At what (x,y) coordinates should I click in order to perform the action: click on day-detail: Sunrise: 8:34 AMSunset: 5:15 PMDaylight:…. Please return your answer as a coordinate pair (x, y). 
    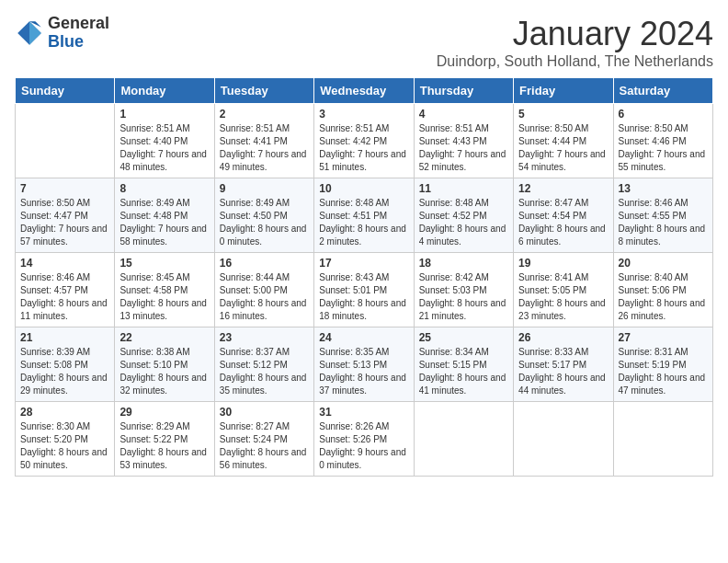
    Looking at the image, I should click on (463, 372).